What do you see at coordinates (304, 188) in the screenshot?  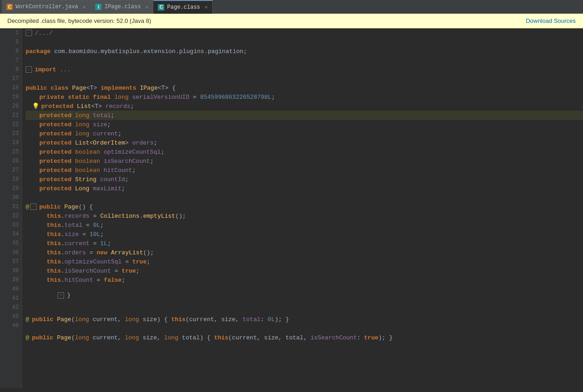 I see `code-line-29: protected Long maxLimit ;` at bounding box center [304, 188].